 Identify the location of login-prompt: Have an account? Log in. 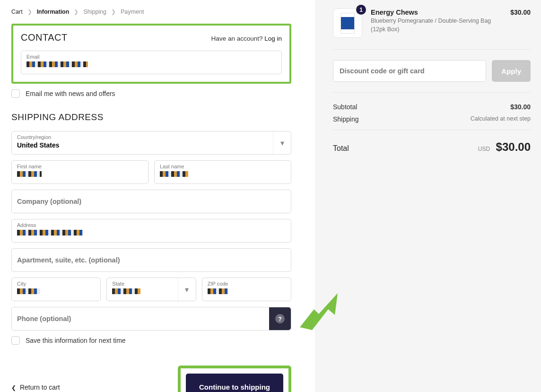
(247, 39).